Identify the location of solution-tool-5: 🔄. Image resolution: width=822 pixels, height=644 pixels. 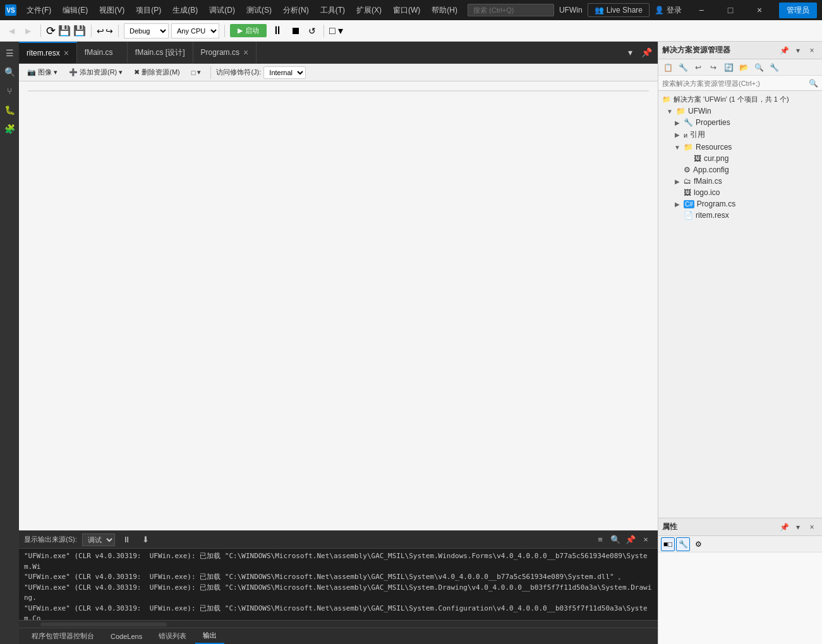
(728, 68).